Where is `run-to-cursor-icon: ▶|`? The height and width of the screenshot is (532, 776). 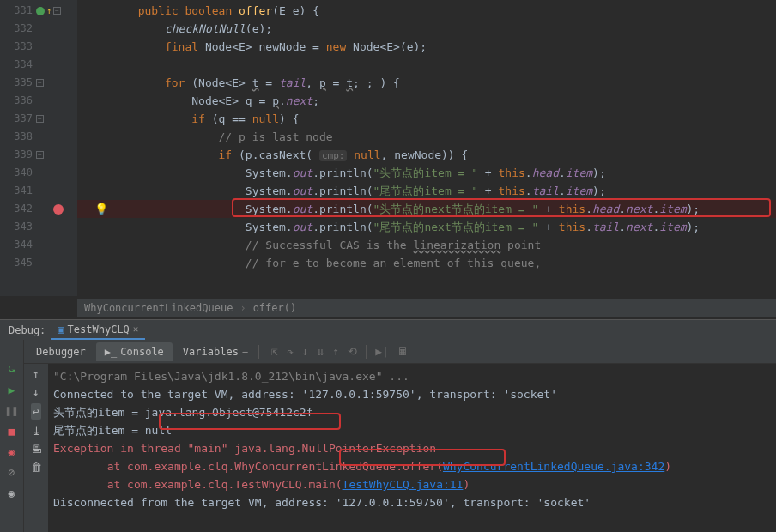
run-to-cursor-icon: ▶| is located at coordinates (382, 352).